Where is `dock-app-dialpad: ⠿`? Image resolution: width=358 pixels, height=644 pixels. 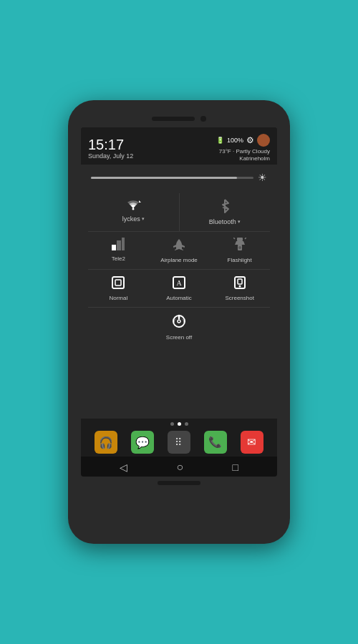
dock-app-dialpad: ⠿ is located at coordinates (179, 442).